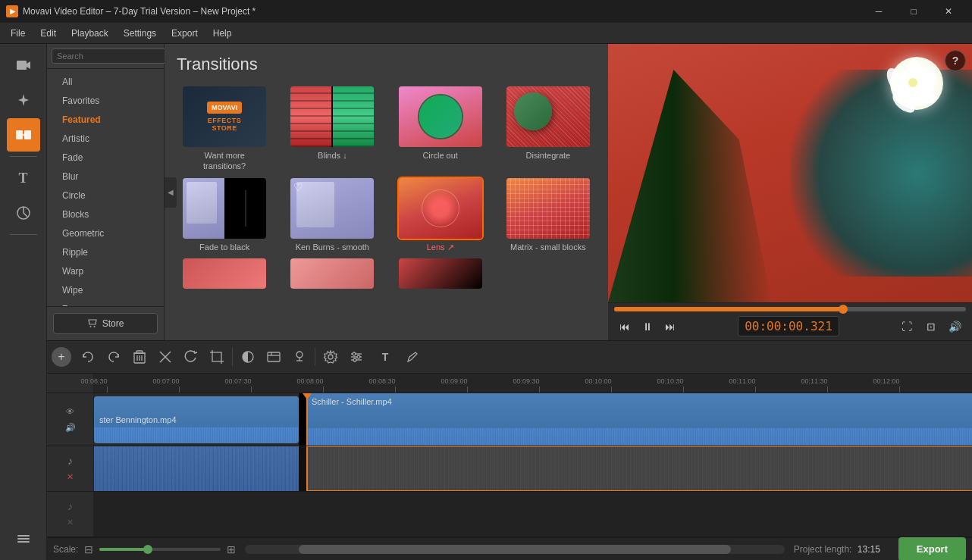 Image resolution: width=972 pixels, height=560 pixels. Describe the element at coordinates (332, 129) in the screenshot. I see `transition-blinds: Blinds ↓` at that location.